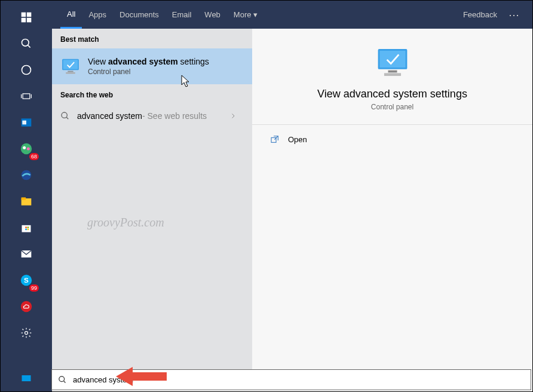  I want to click on creative-cloud-icon, so click(26, 307).